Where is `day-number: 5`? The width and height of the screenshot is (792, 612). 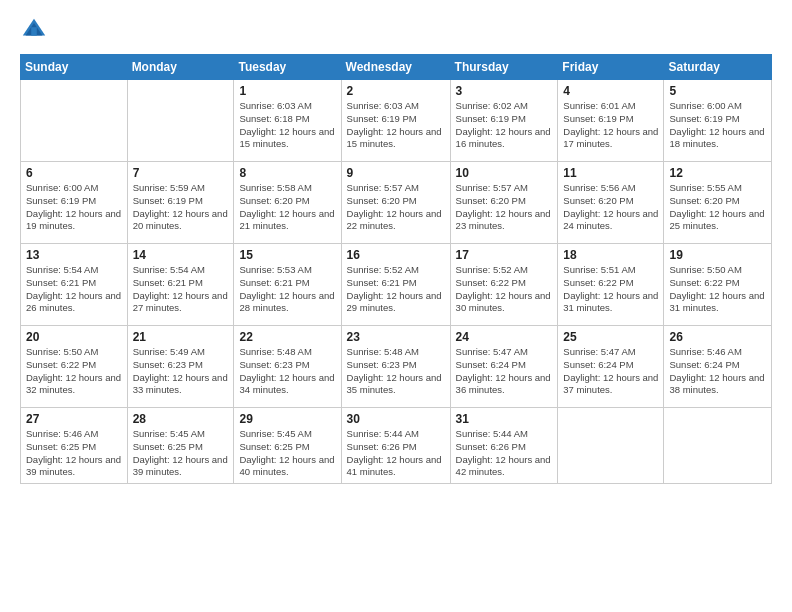
day-number: 5 is located at coordinates (718, 91).